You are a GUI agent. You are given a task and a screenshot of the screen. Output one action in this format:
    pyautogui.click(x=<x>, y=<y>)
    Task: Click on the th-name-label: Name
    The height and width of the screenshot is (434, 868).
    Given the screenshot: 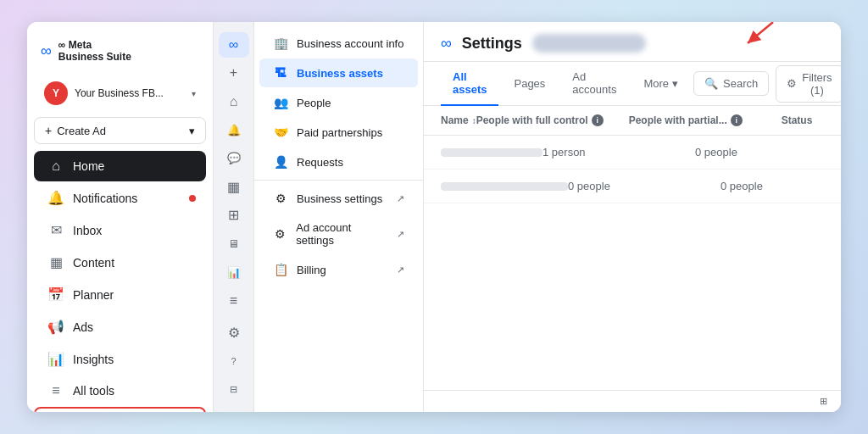 What is the action you would take?
    pyautogui.click(x=454, y=120)
    